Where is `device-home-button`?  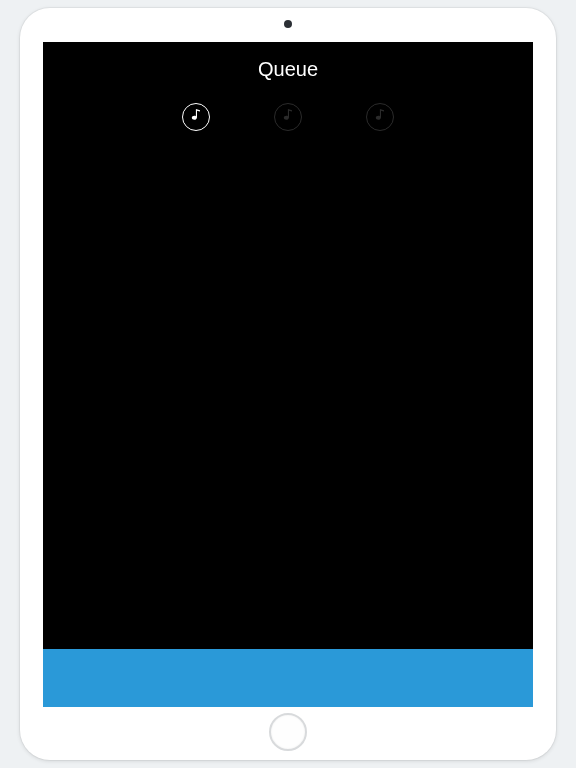 device-home-button is located at coordinates (288, 732).